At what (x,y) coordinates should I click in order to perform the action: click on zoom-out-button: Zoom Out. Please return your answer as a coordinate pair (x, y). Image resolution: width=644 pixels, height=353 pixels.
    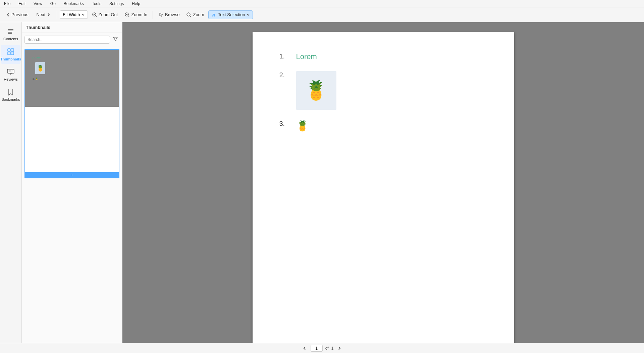
    Looking at the image, I should click on (105, 15).